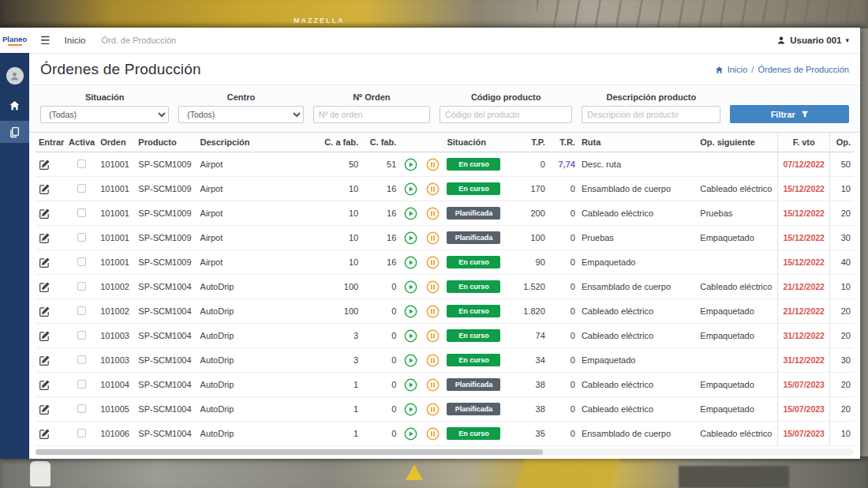 This screenshot has width=868, height=488. What do you see at coordinates (737, 142) in the screenshot?
I see `column-header-op_siguiente: Op. siguiente` at bounding box center [737, 142].